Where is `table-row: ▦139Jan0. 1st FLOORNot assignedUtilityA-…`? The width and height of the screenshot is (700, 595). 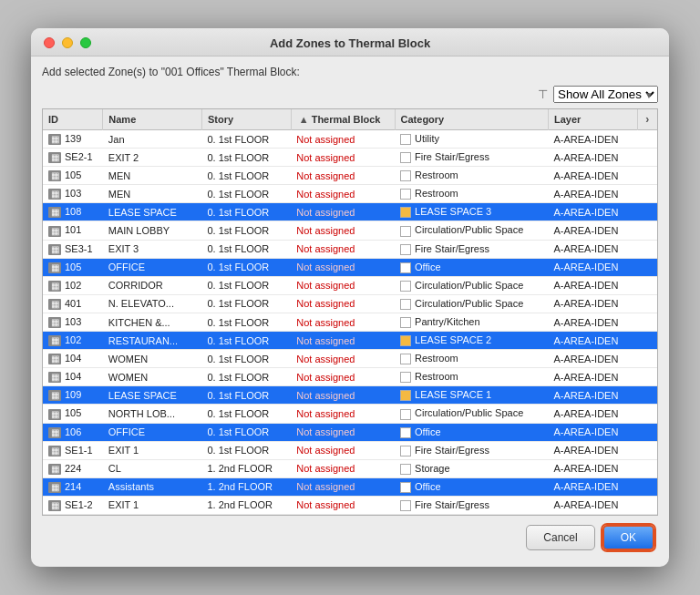
table-row: ▦139Jan0. 1st FLOORNot assignedUtilityA-… is located at coordinates (350, 139).